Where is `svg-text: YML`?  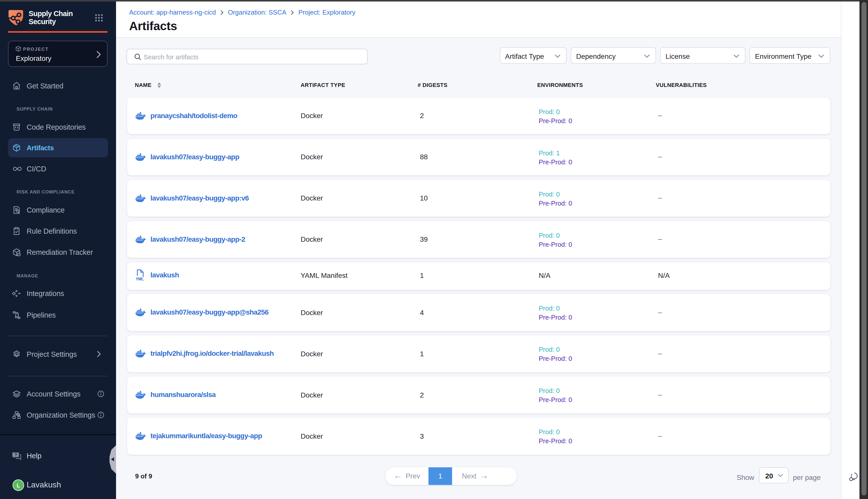 svg-text: YML is located at coordinates (140, 279).